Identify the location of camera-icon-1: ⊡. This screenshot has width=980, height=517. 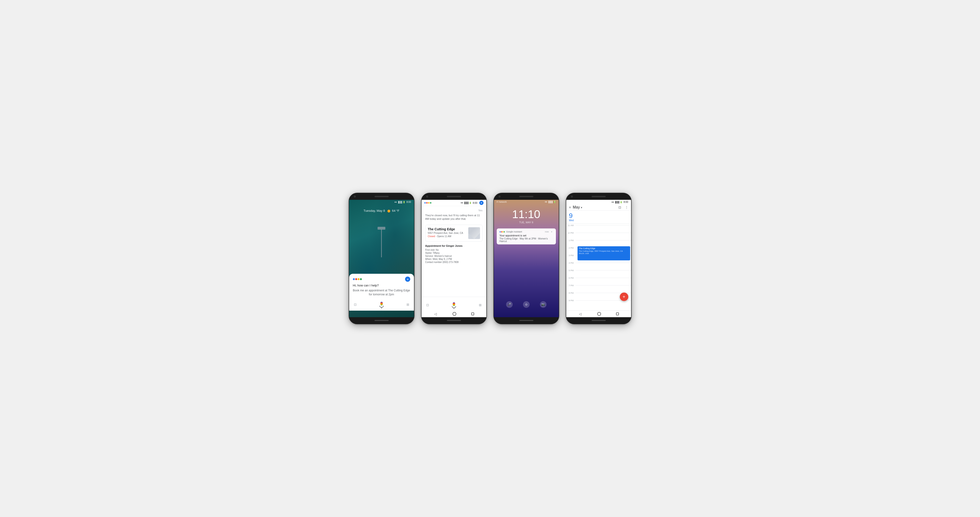
(355, 304).